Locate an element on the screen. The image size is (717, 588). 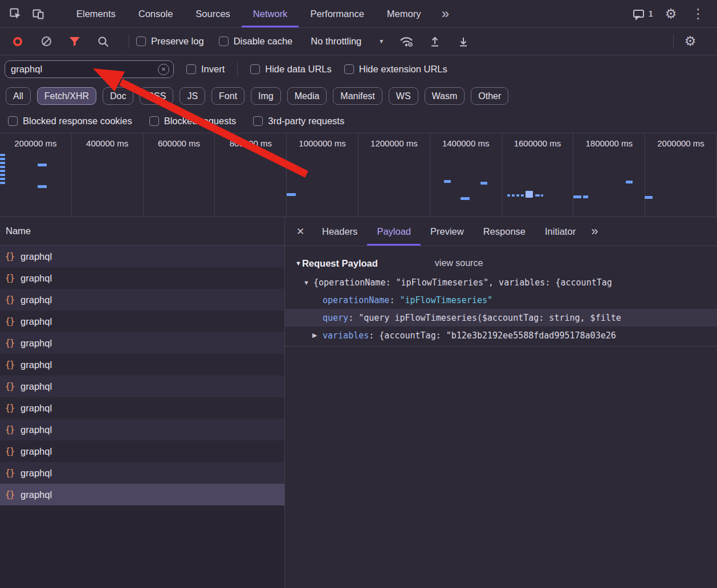
name-column-header: Name is located at coordinates (142, 231).